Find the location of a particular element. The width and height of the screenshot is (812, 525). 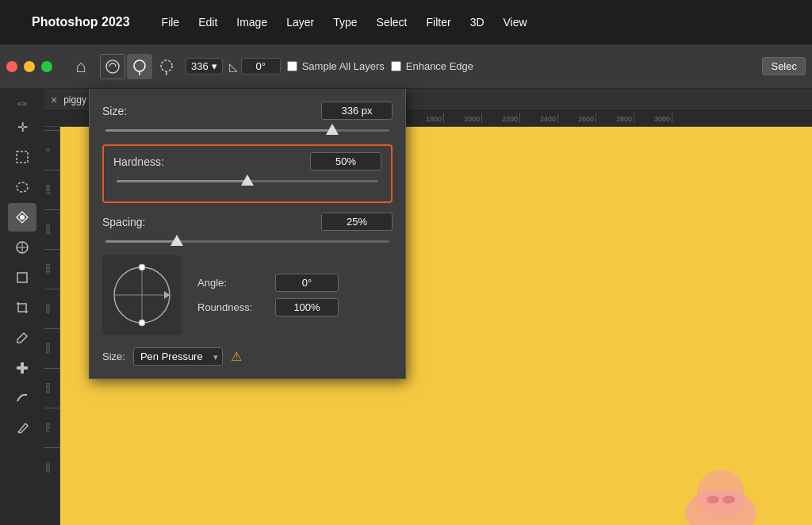

spacing-row: Spacing: is located at coordinates (247, 222).